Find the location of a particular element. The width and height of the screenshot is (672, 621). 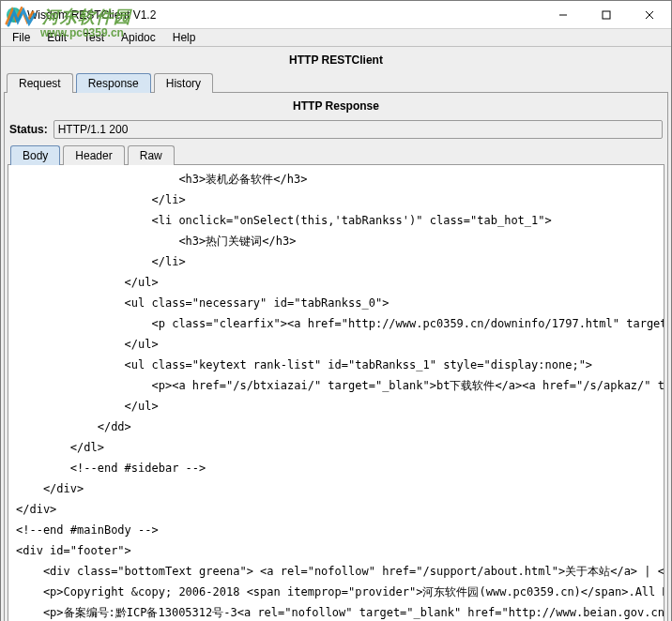

tab-request: Request is located at coordinates (39, 83).